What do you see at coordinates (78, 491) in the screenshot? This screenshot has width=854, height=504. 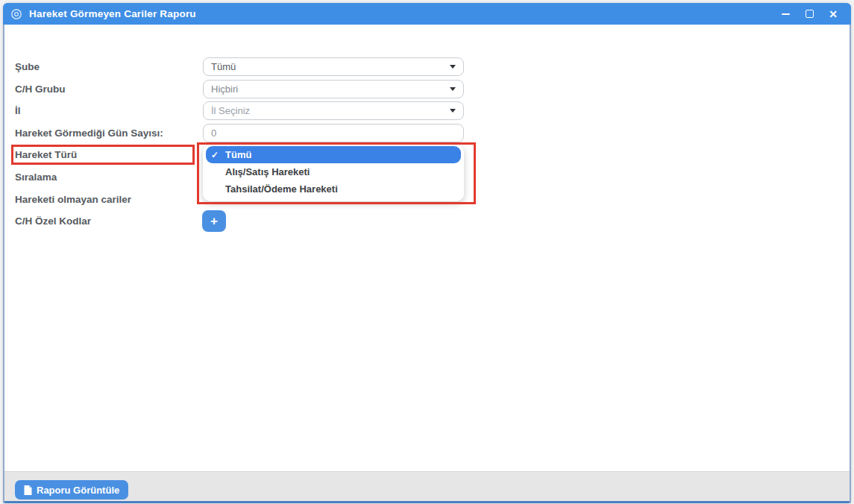 I see `view-report-label: Raporu Görüntüle` at bounding box center [78, 491].